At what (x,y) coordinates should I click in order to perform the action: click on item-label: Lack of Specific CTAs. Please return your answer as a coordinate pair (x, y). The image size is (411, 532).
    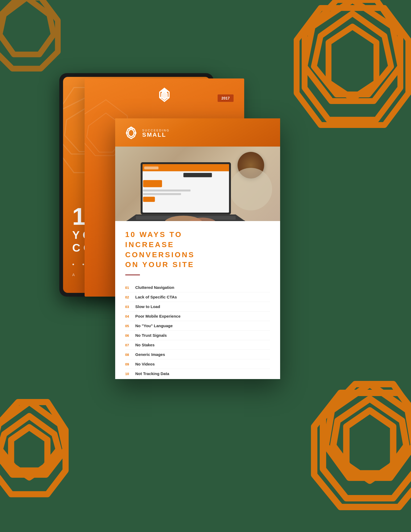
    Looking at the image, I should click on (156, 297).